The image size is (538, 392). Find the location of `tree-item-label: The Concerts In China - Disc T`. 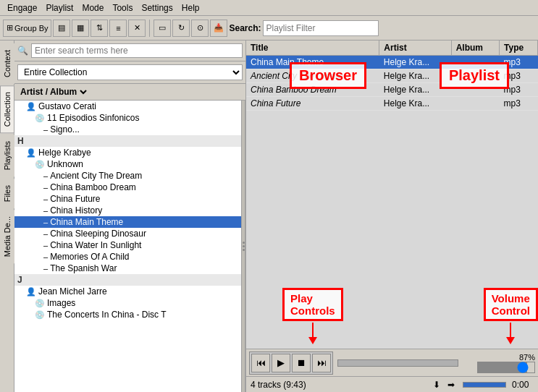

tree-item-label: The Concerts In China - Disc T is located at coordinates (107, 315).